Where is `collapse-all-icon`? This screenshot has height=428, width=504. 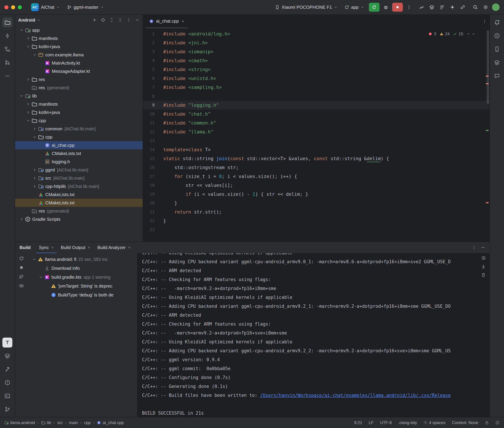 collapse-all-icon is located at coordinates (120, 20).